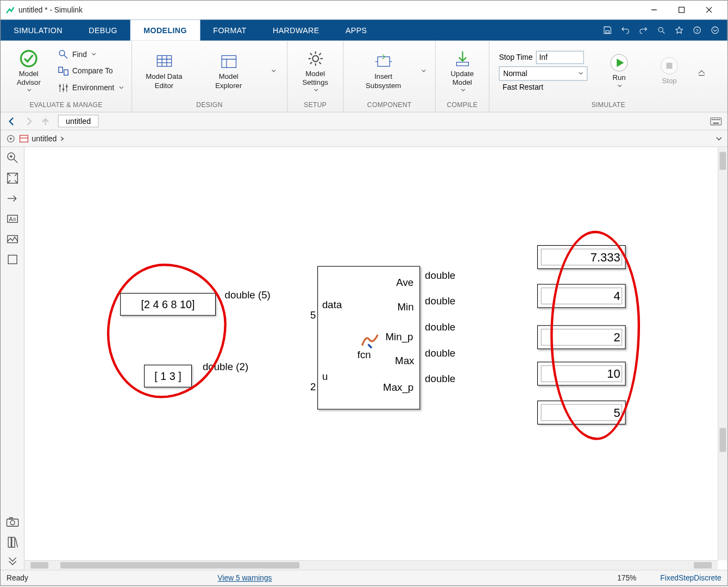  Describe the element at coordinates (364, 577) in the screenshot. I see `status-bar: Ready View 5 warnings 175% FixedStepDisc…` at that location.